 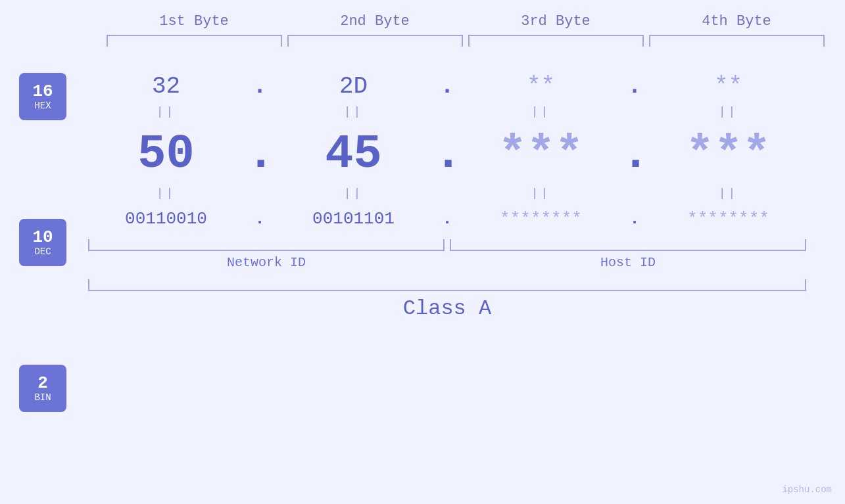 I want to click on bin-b1: 00110010, so click(x=166, y=219).